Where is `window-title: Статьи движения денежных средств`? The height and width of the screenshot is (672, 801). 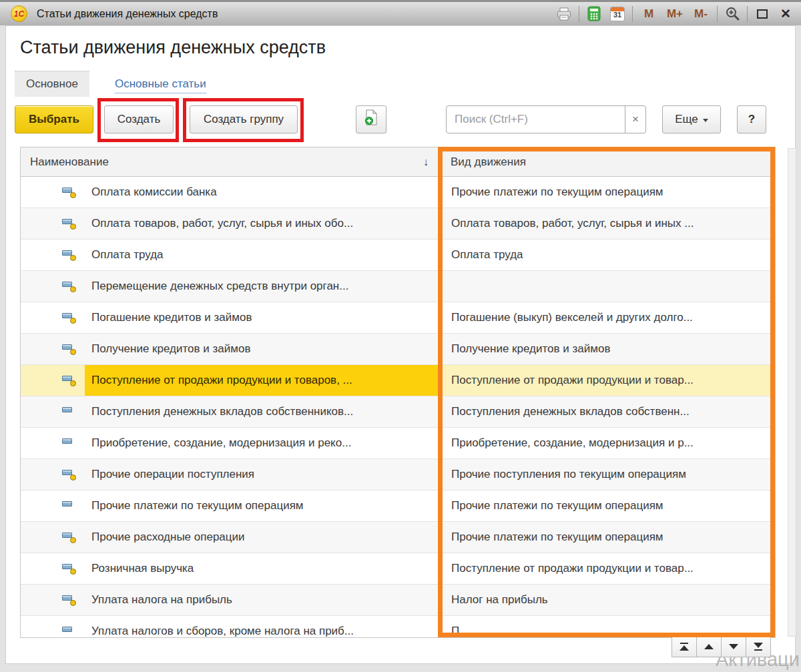 window-title: Статьи движения денежных средств is located at coordinates (127, 14).